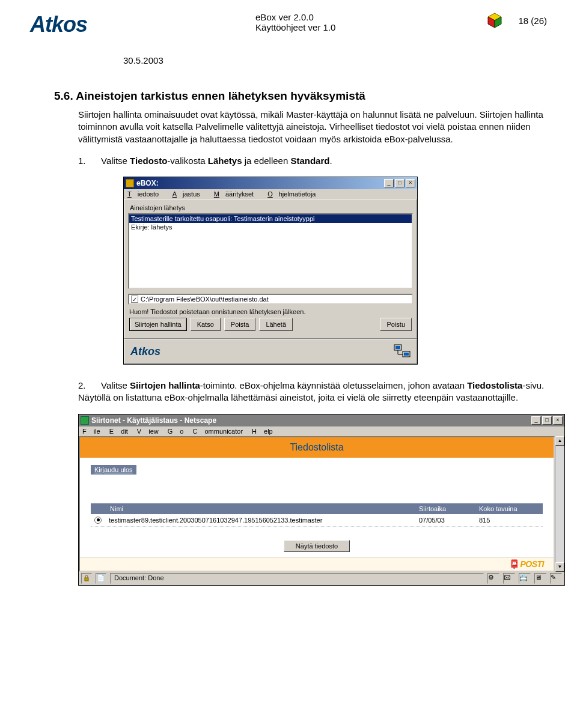 The height and width of the screenshot is (728, 577). I want to click on scroll-up-icon: ▲, so click(560, 441).